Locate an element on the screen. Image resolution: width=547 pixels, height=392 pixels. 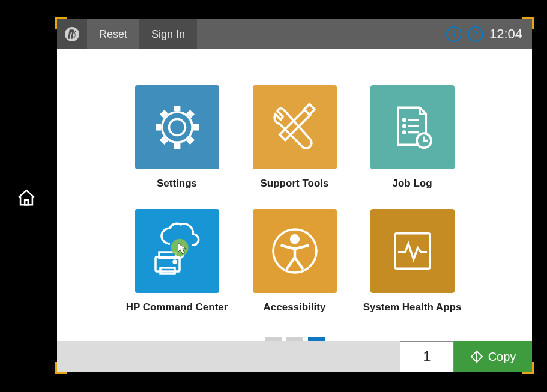
header-bar: Reset Sign In i ? 12:04 is located at coordinates (294, 34).